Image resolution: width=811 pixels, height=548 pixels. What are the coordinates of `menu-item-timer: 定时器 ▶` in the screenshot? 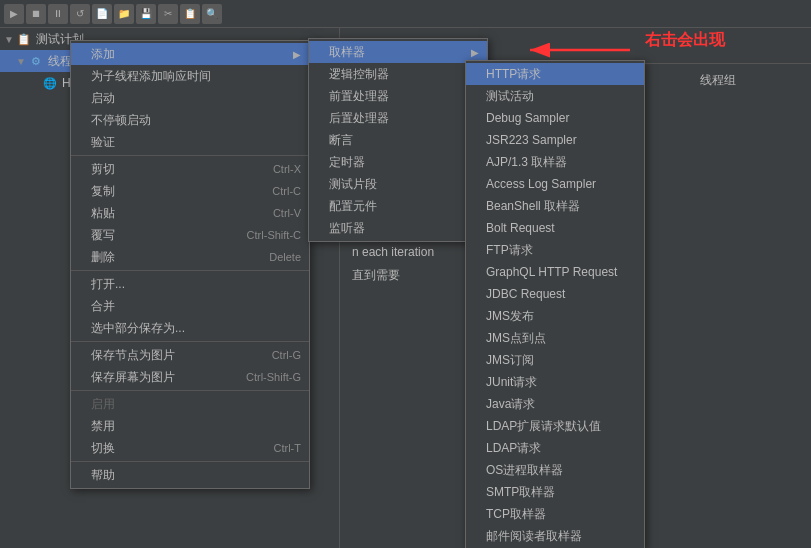 It's located at (398, 162).